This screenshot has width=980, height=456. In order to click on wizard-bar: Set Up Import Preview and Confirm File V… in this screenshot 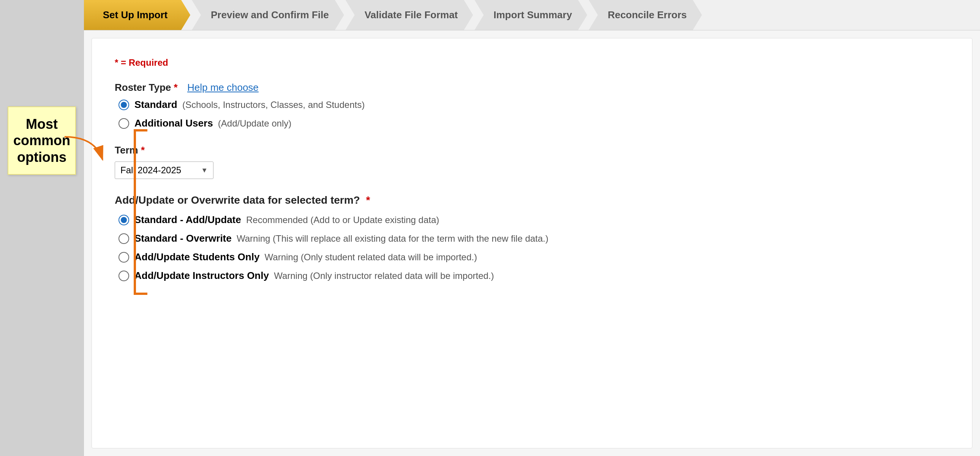, I will do `click(532, 15)`.